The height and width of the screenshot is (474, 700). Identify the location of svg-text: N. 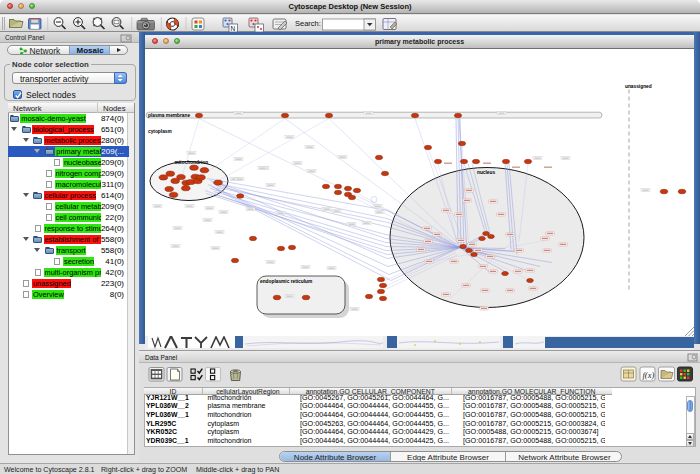
(234, 28).